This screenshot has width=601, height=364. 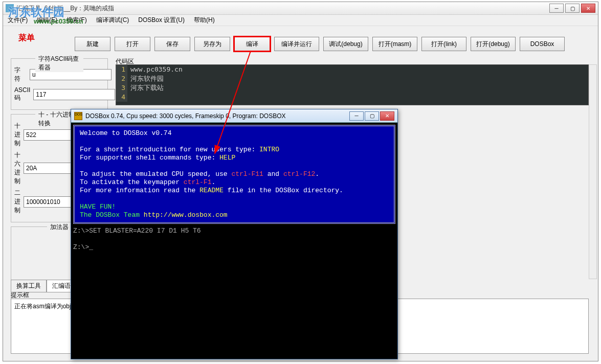 What do you see at coordinates (346, 44) in the screenshot?
I see `debug-button: 调试(debug)` at bounding box center [346, 44].